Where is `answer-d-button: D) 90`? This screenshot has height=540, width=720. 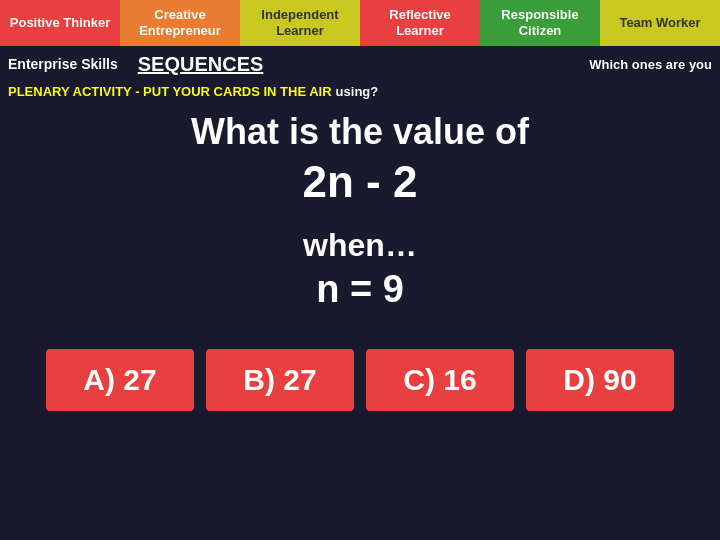 answer-d-button: D) 90 is located at coordinates (600, 380).